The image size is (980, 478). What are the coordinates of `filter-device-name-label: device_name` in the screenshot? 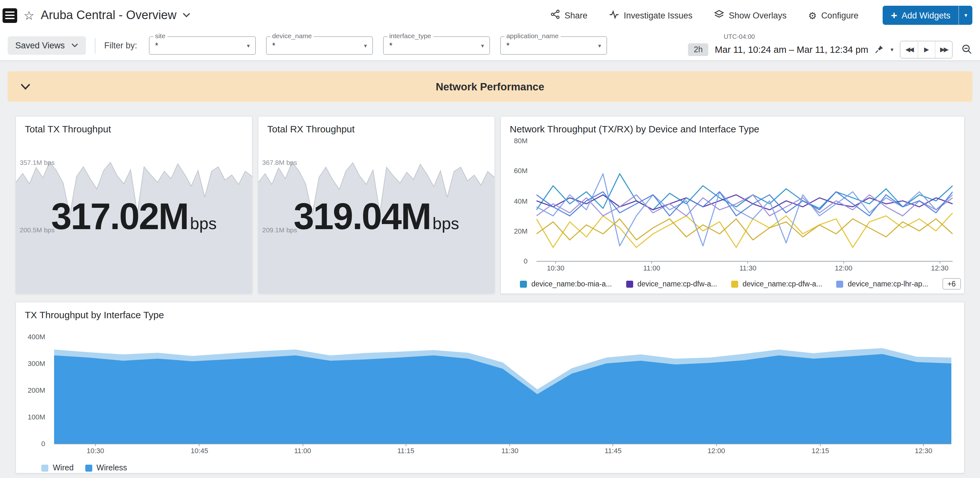 It's located at (292, 36).